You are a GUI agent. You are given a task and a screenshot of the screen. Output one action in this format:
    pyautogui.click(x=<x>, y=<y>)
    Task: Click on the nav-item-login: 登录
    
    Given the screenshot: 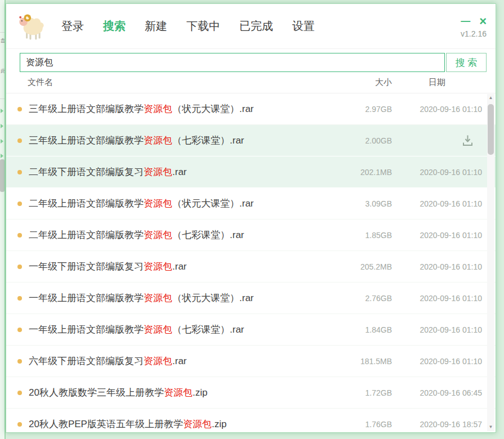 What is the action you would take?
    pyautogui.click(x=73, y=26)
    